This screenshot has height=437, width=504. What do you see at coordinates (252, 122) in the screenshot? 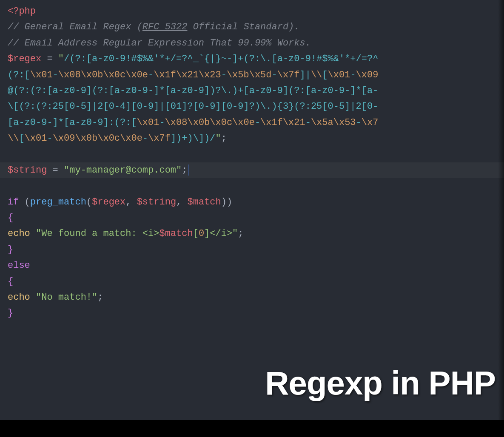
I see `code-line: [a-z0-9-]*[a-z0-9]:(?:[\x01-\x08\x0b\x0c…` at bounding box center [252, 122].